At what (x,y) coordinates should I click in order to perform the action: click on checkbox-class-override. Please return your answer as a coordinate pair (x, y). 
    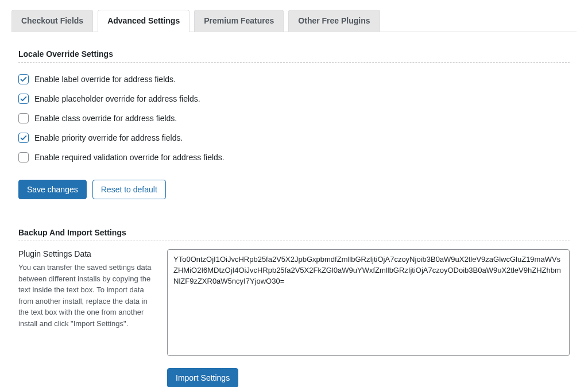
    Looking at the image, I should click on (24, 118).